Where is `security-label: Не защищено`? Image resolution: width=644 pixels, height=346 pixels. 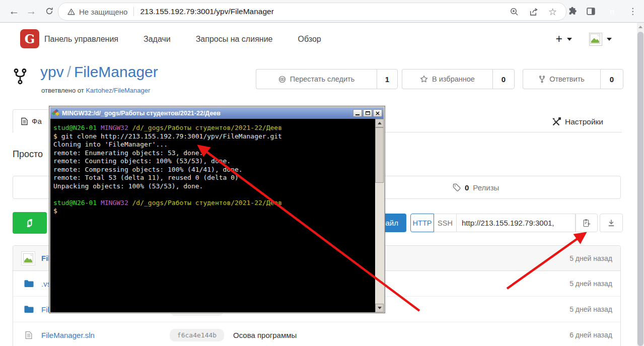
security-label: Не защищено is located at coordinates (103, 12).